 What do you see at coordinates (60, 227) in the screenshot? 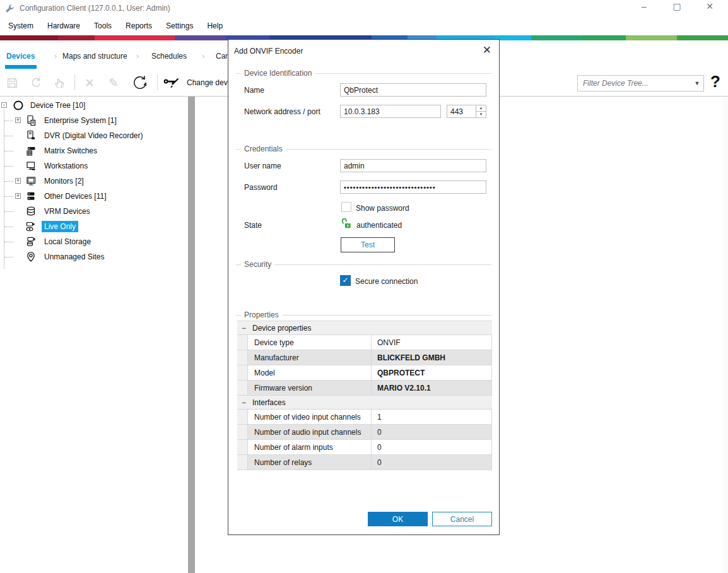
I see `tree-item-label: Live Only` at bounding box center [60, 227].